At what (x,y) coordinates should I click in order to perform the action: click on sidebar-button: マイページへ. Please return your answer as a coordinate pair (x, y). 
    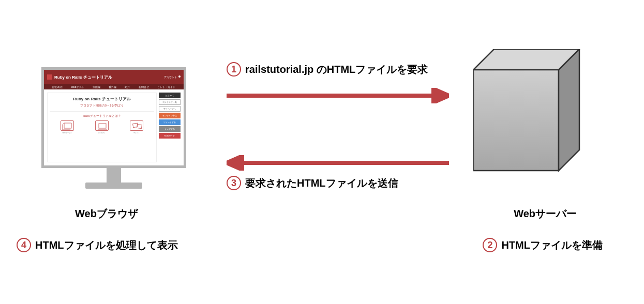
    Looking at the image, I should click on (170, 109).